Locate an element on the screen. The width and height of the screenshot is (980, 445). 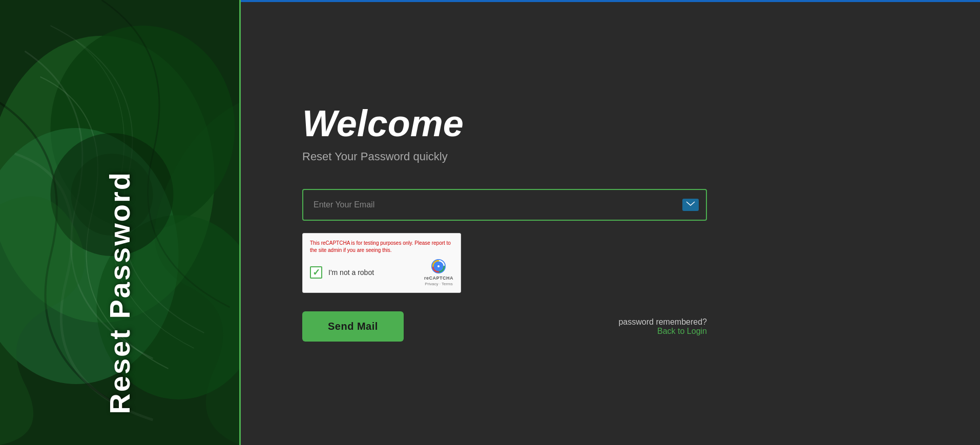
top-accent-border is located at coordinates (611, 1).